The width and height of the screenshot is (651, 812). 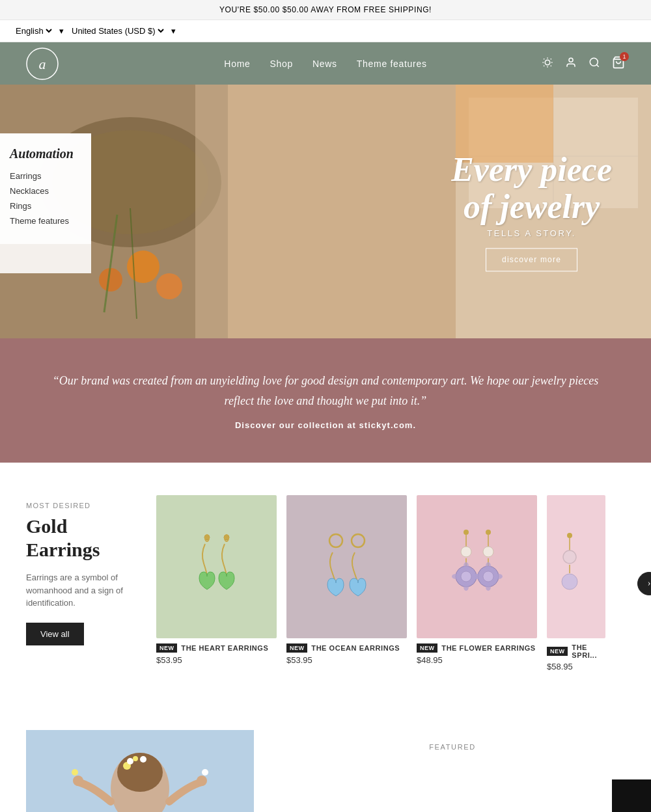 I want to click on logo: a, so click(x=42, y=64).